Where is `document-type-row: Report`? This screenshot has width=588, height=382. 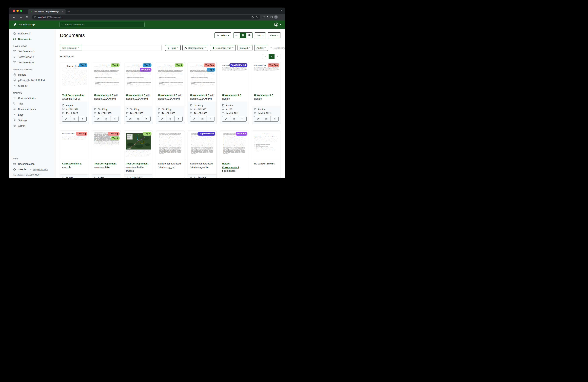
document-type-row: Report is located at coordinates (74, 105).